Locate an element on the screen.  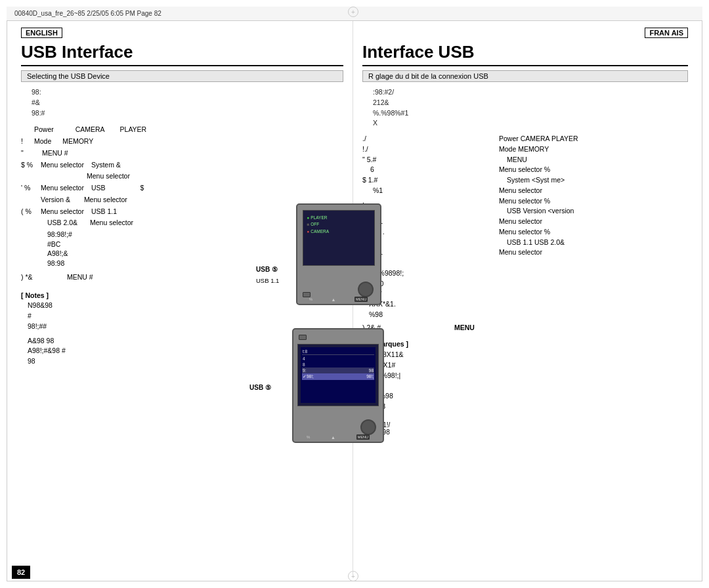
step-num-3: $ % is located at coordinates (31, 165).